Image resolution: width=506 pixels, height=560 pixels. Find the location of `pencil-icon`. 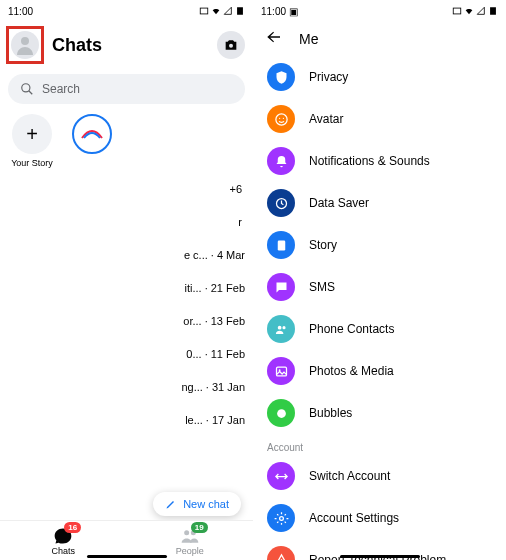

pencil-icon is located at coordinates (171, 504).